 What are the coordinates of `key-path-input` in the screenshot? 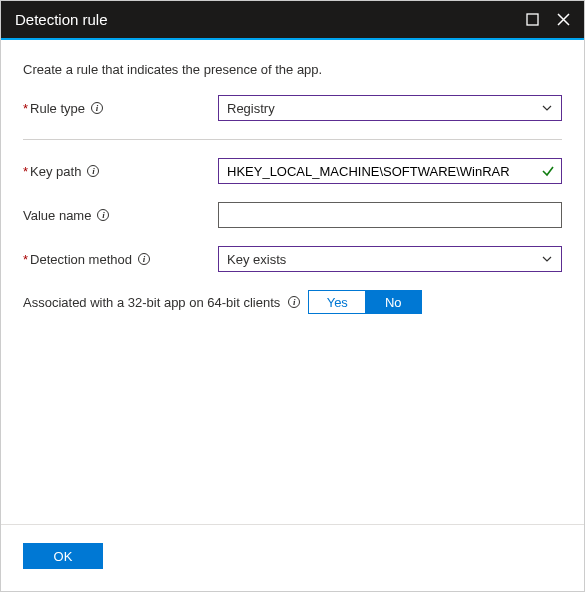 It's located at (380, 171).